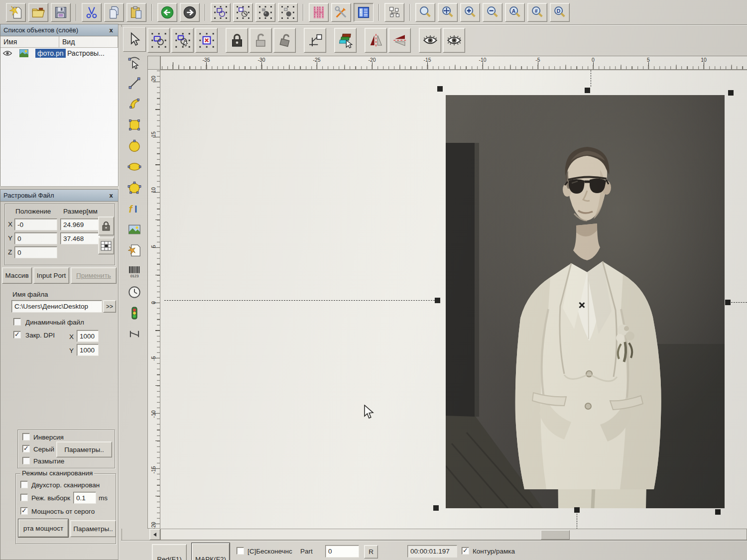 Image resolution: width=747 pixels, height=560 pixels. I want to click on zoom-all-button: A, so click(515, 12).